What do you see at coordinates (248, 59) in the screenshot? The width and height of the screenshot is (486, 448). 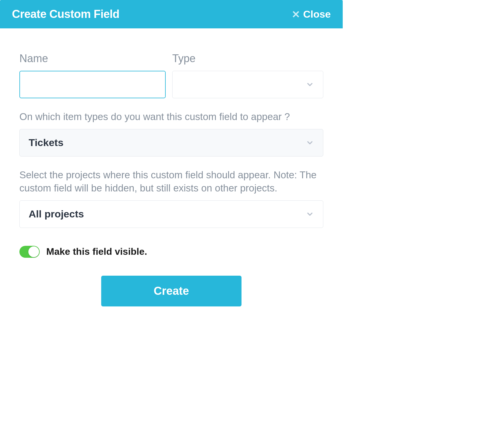 I see `type-label: Type` at bounding box center [248, 59].